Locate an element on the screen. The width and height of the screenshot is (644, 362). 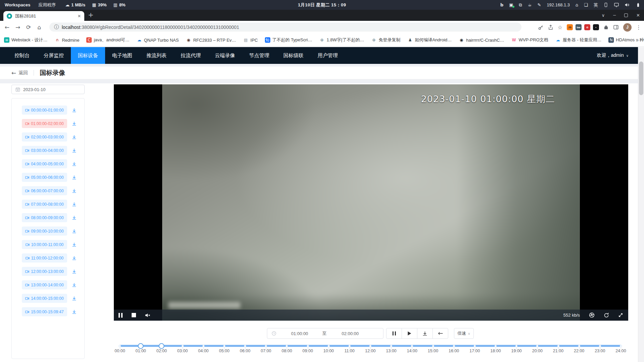
tab-close-icon: ✕ is located at coordinates (79, 16).